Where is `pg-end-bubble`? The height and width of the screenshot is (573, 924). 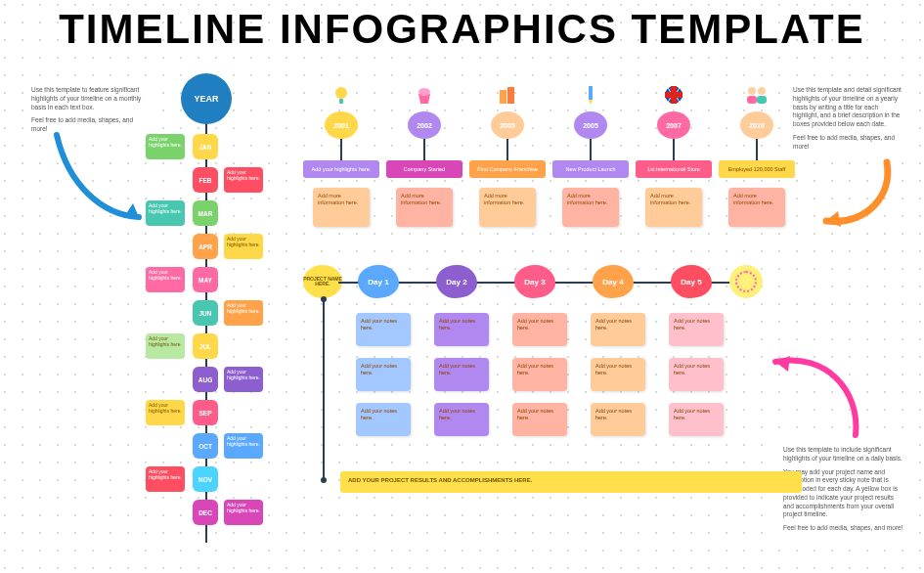
pg-end-bubble is located at coordinates (746, 282).